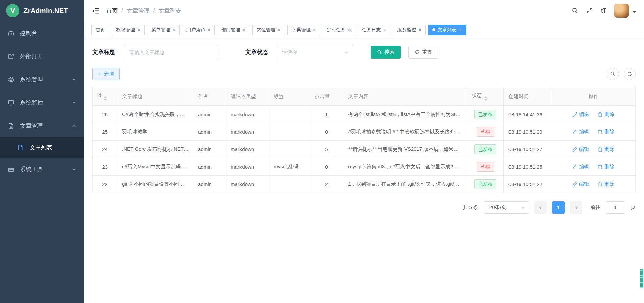 This screenshot has width=644, height=303. I want to click on font-size-icon: tT, so click(604, 11).